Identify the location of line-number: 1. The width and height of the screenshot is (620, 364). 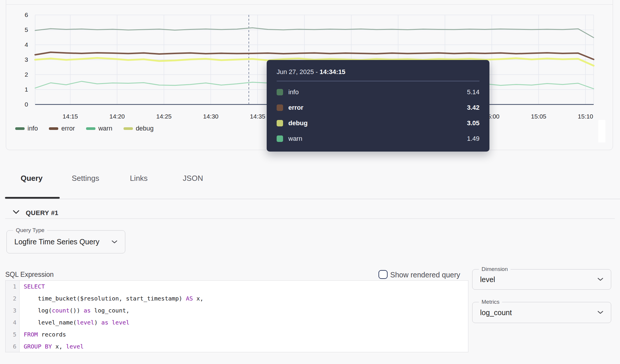
(11, 287).